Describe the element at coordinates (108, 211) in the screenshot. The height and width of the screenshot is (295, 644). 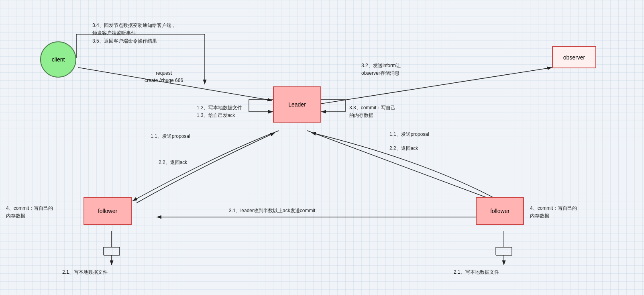
I see `follower-left-node: follower` at that location.